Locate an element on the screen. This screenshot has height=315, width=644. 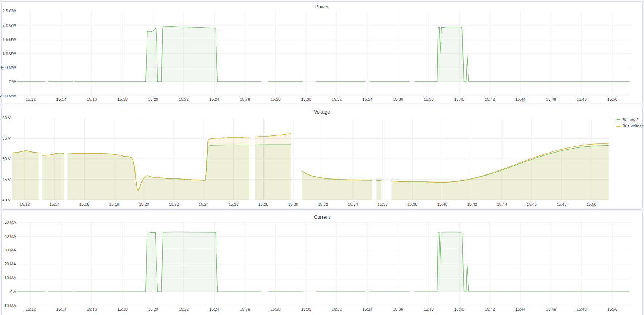
legend-label: Bus Voltage is located at coordinates (633, 126).